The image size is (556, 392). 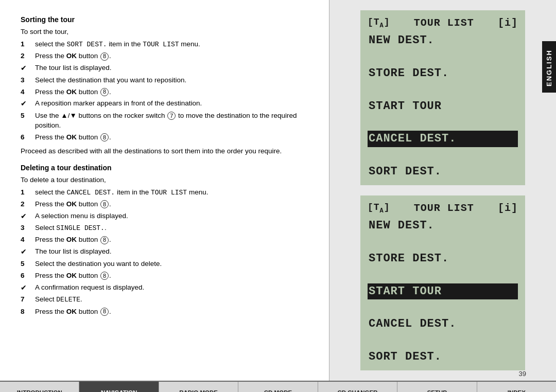 I want to click on step-text: A confirmation request is displayed., so click(x=172, y=288).